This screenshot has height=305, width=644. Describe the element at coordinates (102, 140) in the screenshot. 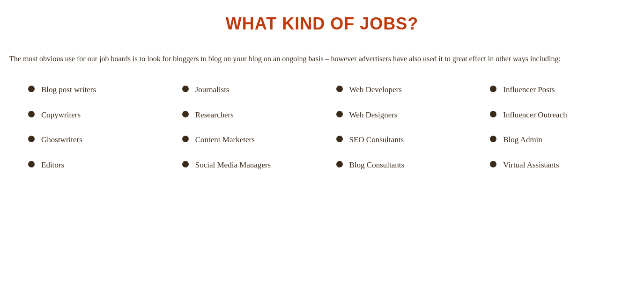

I see `list-item-label: Ghostwriters` at that location.